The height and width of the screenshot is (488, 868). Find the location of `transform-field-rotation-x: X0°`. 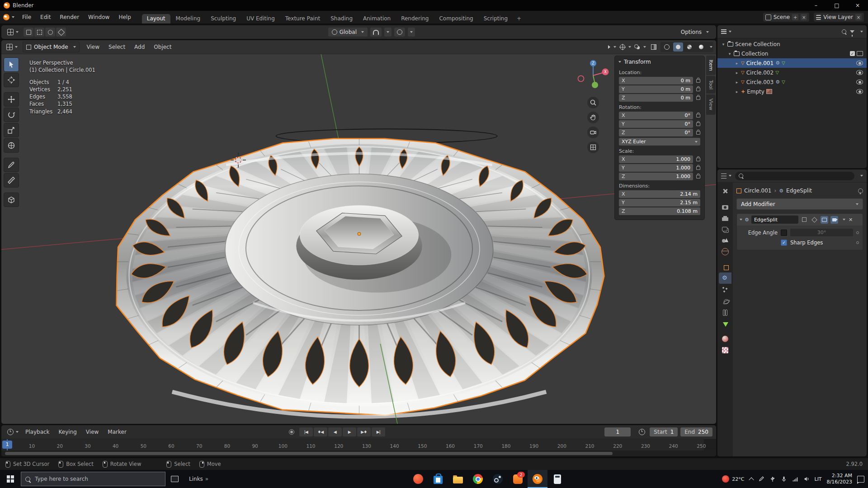

transform-field-rotation-x: X0° is located at coordinates (656, 116).